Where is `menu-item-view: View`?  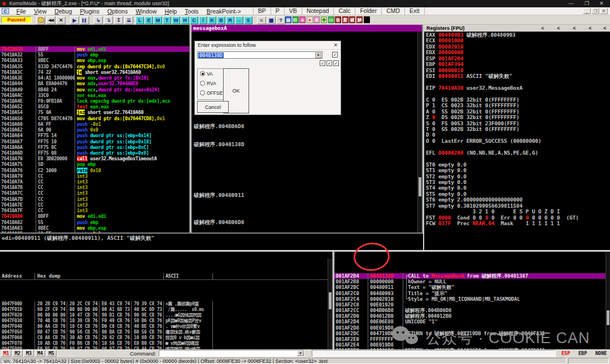
menu-item-view: View is located at coordinates (41, 11).